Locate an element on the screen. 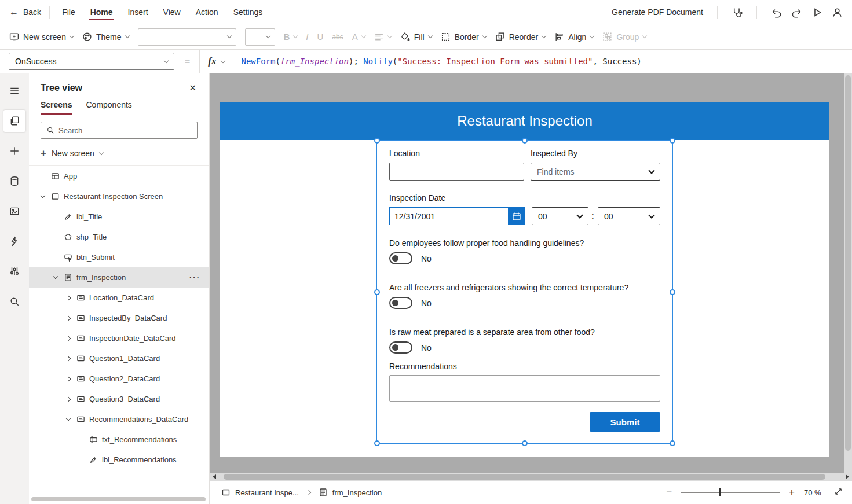  scrollbar-thumb is located at coordinates (525, 477).